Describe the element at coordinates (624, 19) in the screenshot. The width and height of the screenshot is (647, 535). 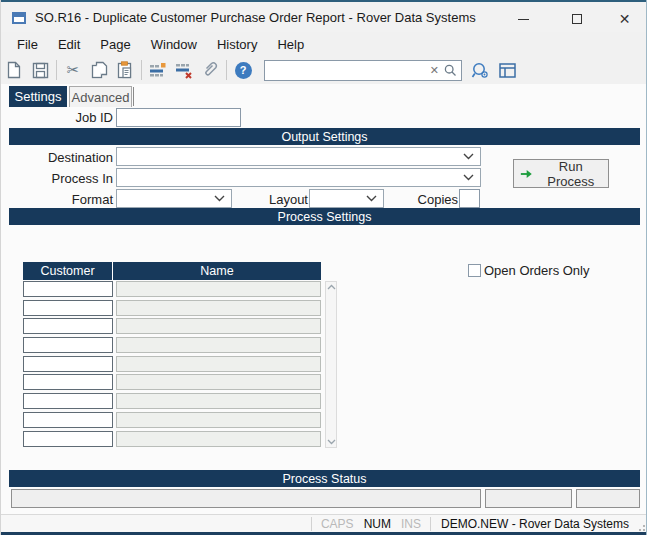
I see `close-button: ✕` at that location.